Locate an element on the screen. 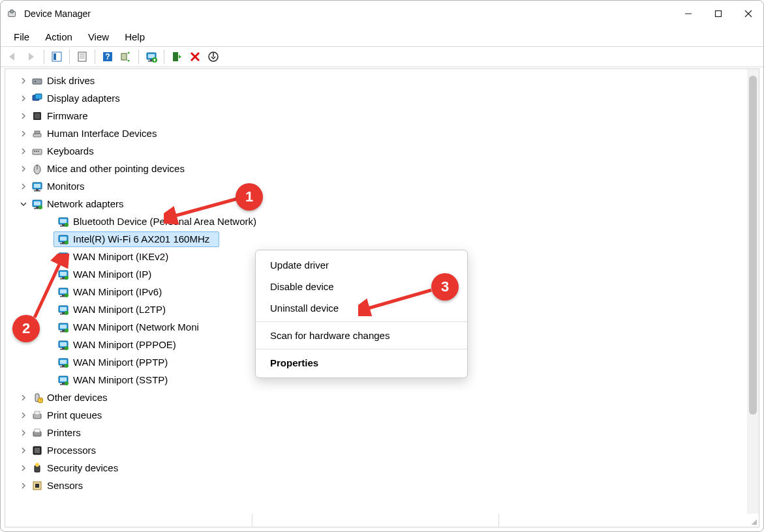 Image resolution: width=764 pixels, height=532 pixels. ctx-uninstall-device: Uninstall device is located at coordinates (361, 308).